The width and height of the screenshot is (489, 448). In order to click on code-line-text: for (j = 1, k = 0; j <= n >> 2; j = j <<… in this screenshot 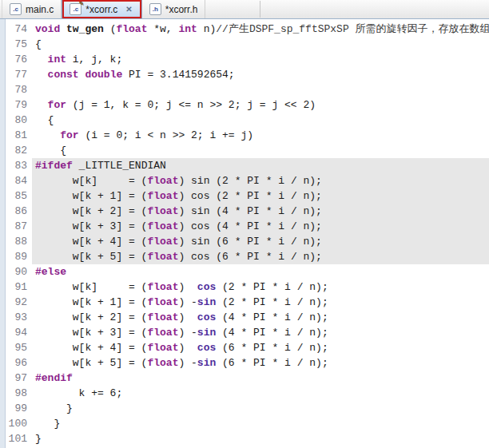, I will do `click(260, 105)`.